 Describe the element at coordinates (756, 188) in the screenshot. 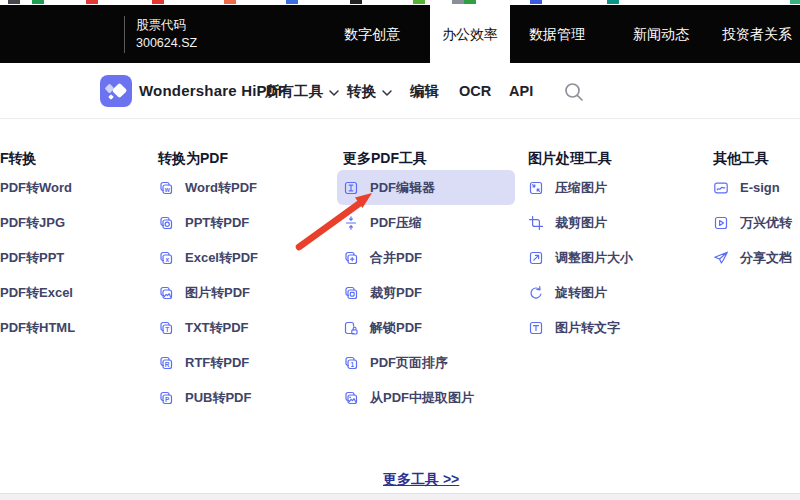

I see `menu-item-E-sign: E-sign` at that location.